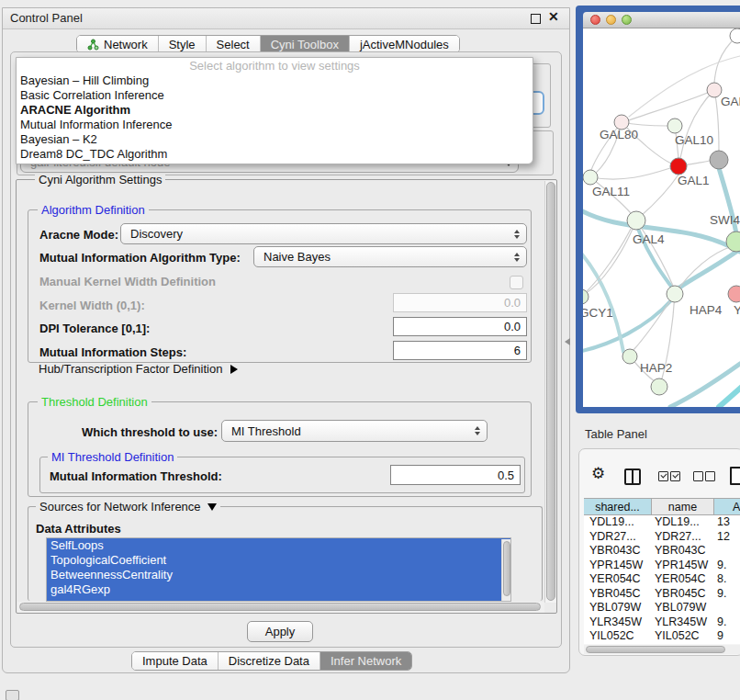  What do you see at coordinates (727, 523) in the screenshot?
I see `table-cell: 13` at bounding box center [727, 523].